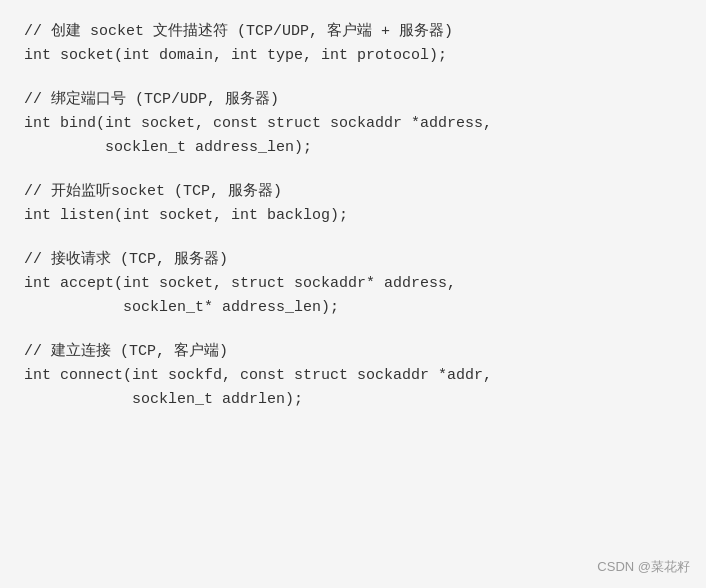 This screenshot has width=706, height=588. What do you see at coordinates (353, 376) in the screenshot?
I see `code-connect-1: int connect(int sockfd, const struct soc…` at bounding box center [353, 376].